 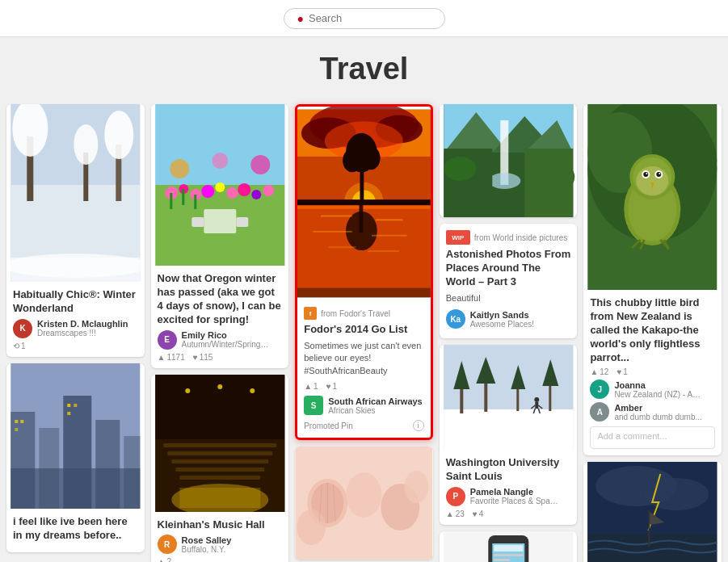 What do you see at coordinates (509, 497) in the screenshot?
I see `pin-meta: P Pamela Nangle Favorite Places & Spaces` at bounding box center [509, 497].